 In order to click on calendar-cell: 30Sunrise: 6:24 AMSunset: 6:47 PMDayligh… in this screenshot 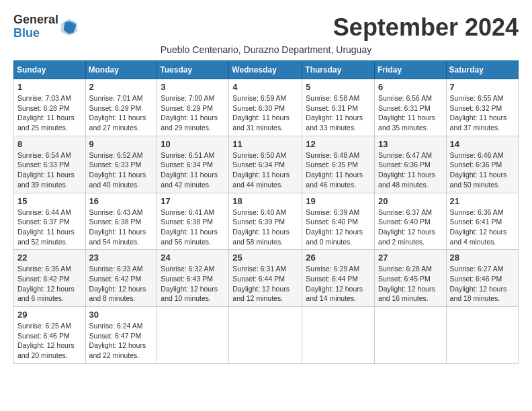, I will do `click(121, 336)`.